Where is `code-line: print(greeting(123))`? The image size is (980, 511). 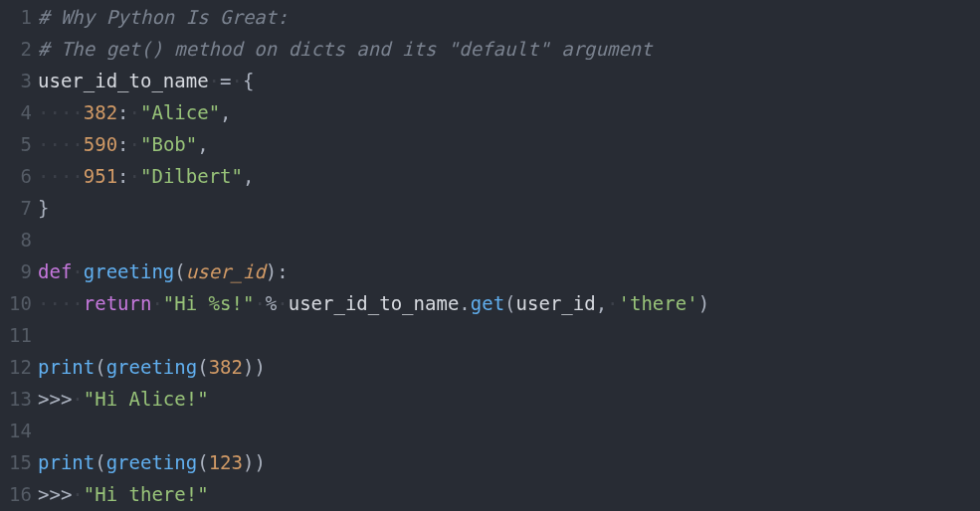 code-line: print(greeting(123)) is located at coordinates (509, 462).